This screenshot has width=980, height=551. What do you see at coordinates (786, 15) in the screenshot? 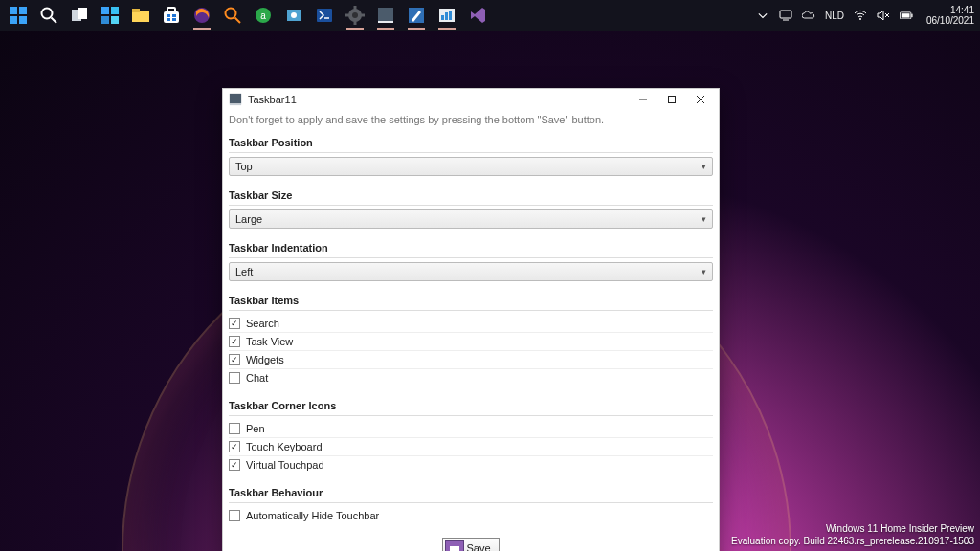
I see `projector-icon` at bounding box center [786, 15].